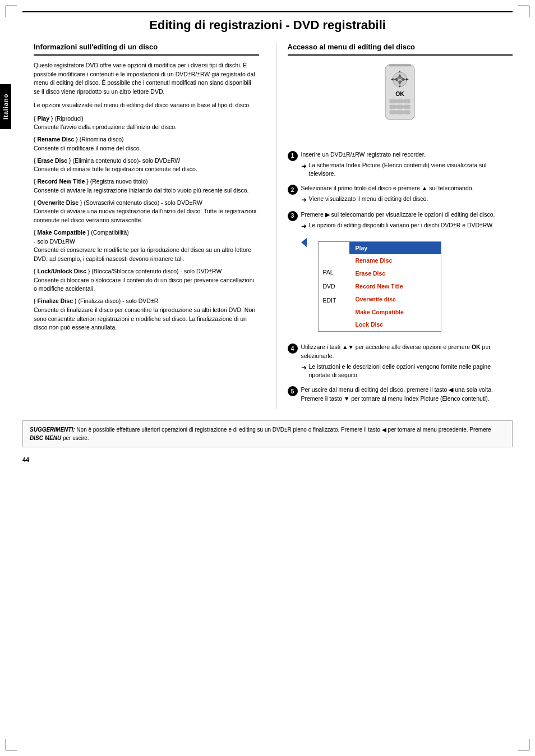 This screenshot has height=756, width=535. What do you see at coordinates (334, 301) in the screenshot?
I see `label-edit: EDIT` at bounding box center [334, 301].